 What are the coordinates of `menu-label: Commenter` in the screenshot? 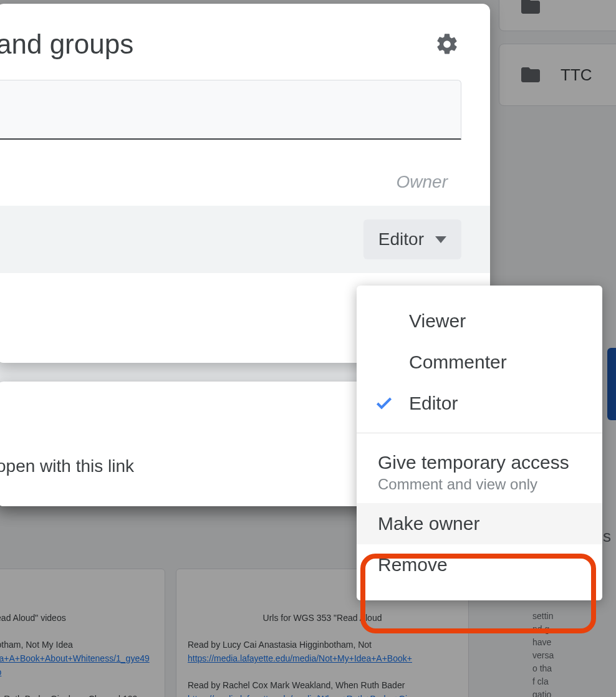 It's located at (498, 362).